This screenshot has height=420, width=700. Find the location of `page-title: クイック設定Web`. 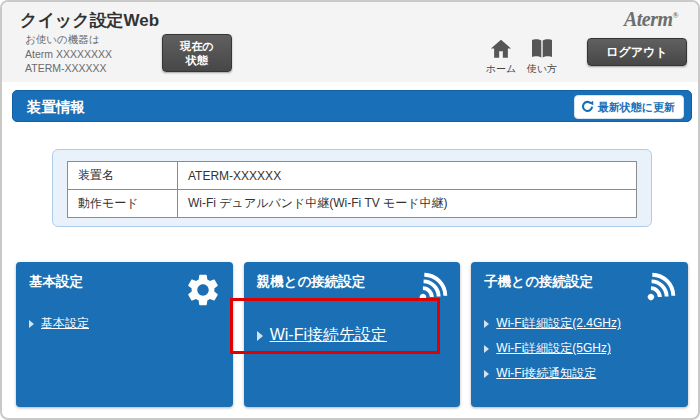

page-title: クイック設定Web is located at coordinates (90, 20).